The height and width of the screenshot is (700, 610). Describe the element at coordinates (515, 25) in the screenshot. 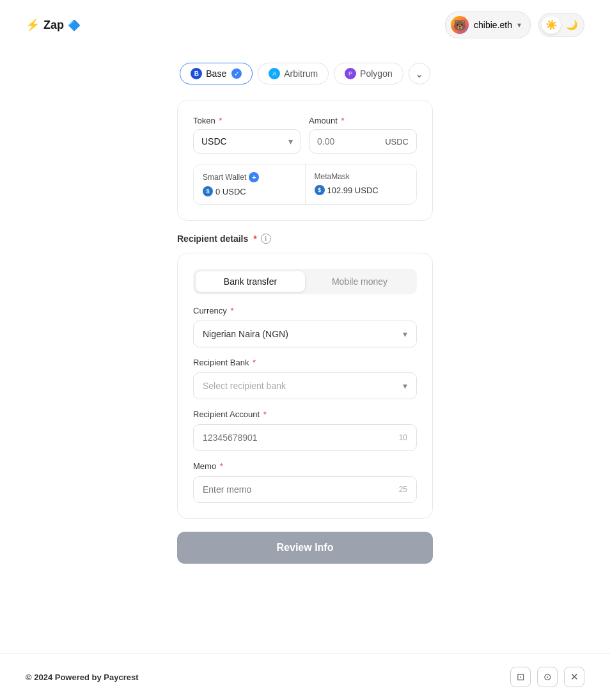

I see `header-right: 🐻 chibie.eth ▾ ☀️ 🌙` at that location.